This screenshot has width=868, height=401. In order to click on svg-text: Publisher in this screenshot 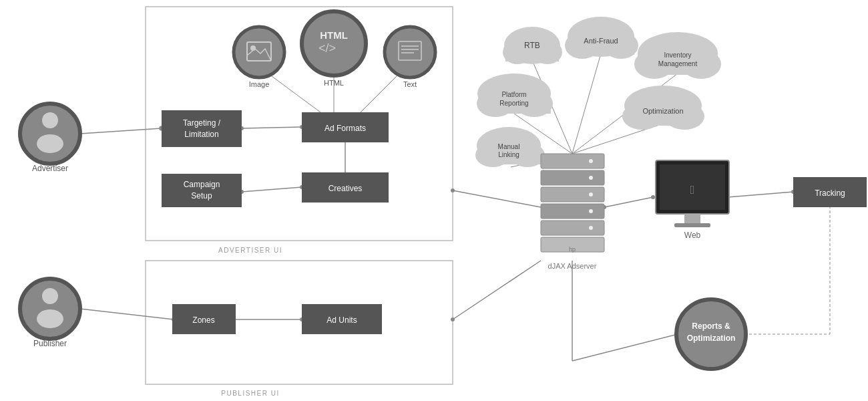, I will do `click(50, 344)`.